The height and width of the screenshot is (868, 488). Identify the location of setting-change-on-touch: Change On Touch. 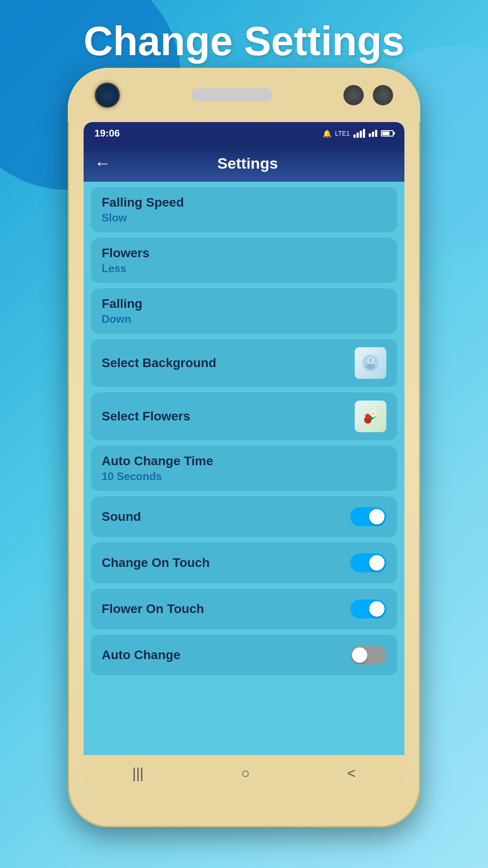
(244, 563).